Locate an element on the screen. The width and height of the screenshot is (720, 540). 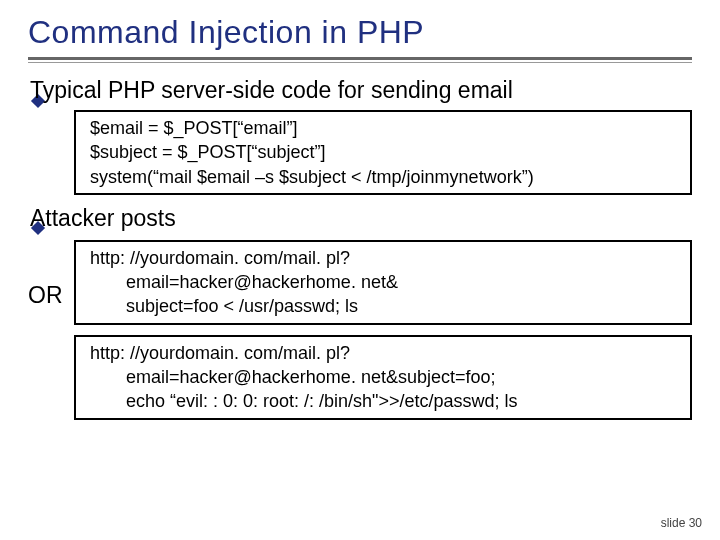
bullet-1: Typical PHP server-side code for sending… is located at coordinates (360, 90).